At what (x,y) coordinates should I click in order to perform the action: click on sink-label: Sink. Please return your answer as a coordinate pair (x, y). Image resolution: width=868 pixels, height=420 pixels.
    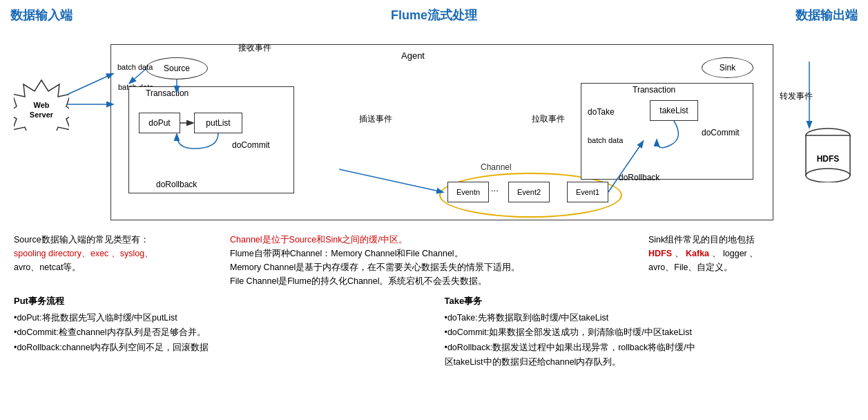
    Looking at the image, I should click on (728, 68).